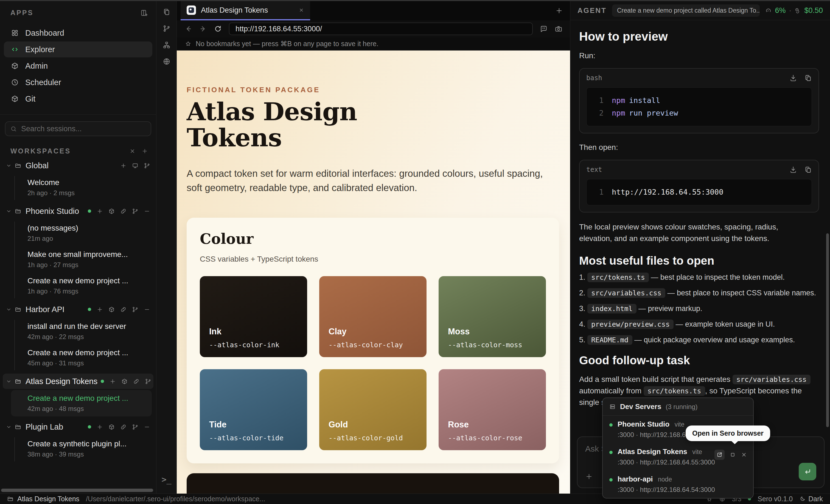 This screenshot has width=830, height=504. Describe the element at coordinates (85, 259) in the screenshot. I see `session-item: Make one small improveme... 1h ago · 27 …` at that location.